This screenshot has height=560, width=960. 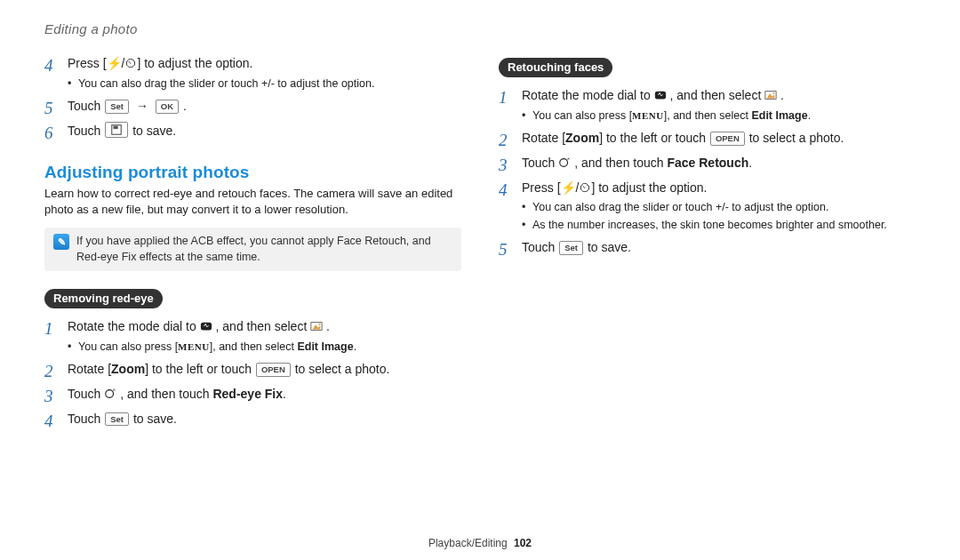 What do you see at coordinates (103, 299) in the screenshot?
I see `subsection-pill: Removing red-eye` at bounding box center [103, 299].